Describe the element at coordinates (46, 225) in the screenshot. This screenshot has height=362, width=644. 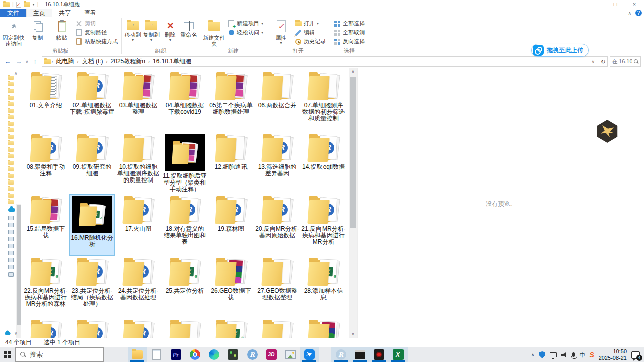
I see `file-item: 15.结局数据下载` at that location.